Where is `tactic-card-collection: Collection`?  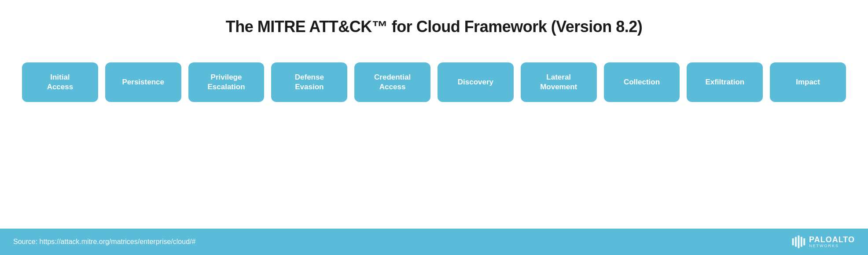 tactic-card-collection: Collection is located at coordinates (642, 82).